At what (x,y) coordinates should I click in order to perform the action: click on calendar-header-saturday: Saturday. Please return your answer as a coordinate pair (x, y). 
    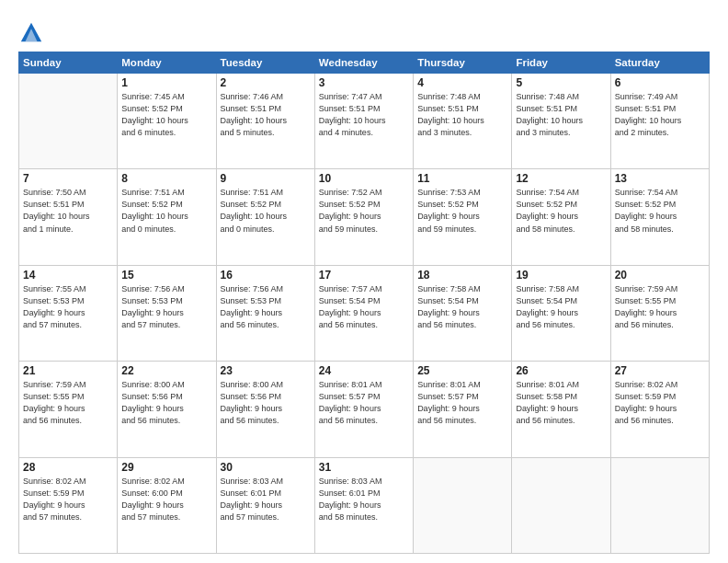
    Looking at the image, I should click on (660, 63).